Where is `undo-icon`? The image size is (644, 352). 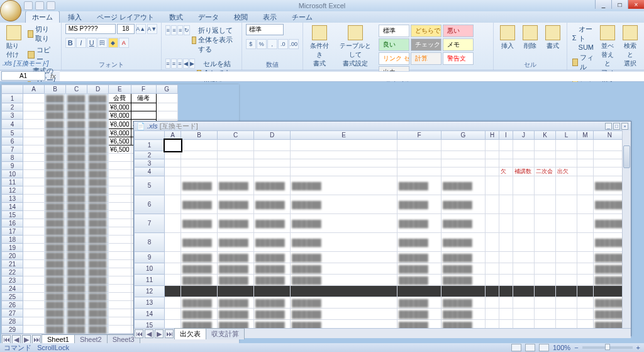 undo-icon is located at coordinates (40, 6).